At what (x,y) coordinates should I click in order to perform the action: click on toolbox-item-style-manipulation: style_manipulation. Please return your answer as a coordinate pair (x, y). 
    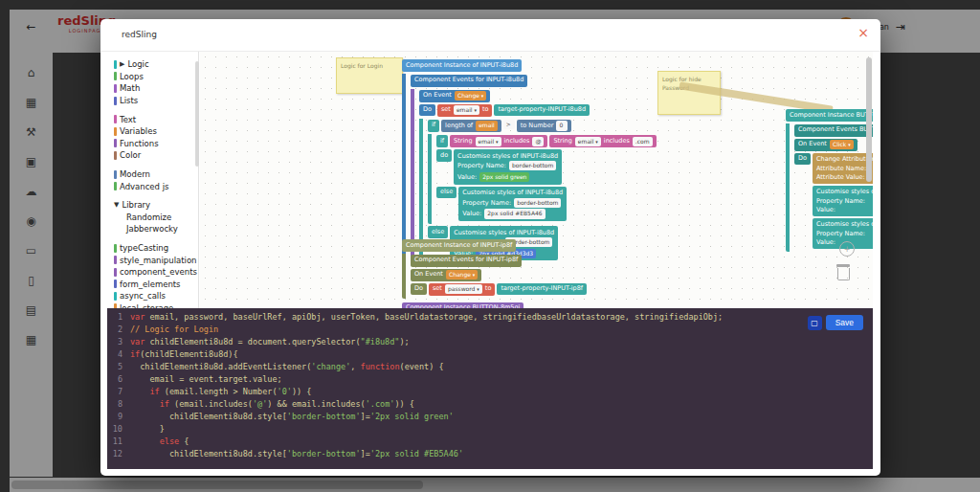
    Looking at the image, I should click on (156, 260).